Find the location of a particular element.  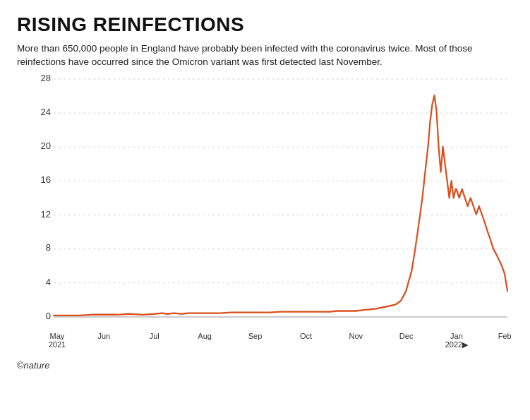

svg-text: 12 is located at coordinates (45, 213).